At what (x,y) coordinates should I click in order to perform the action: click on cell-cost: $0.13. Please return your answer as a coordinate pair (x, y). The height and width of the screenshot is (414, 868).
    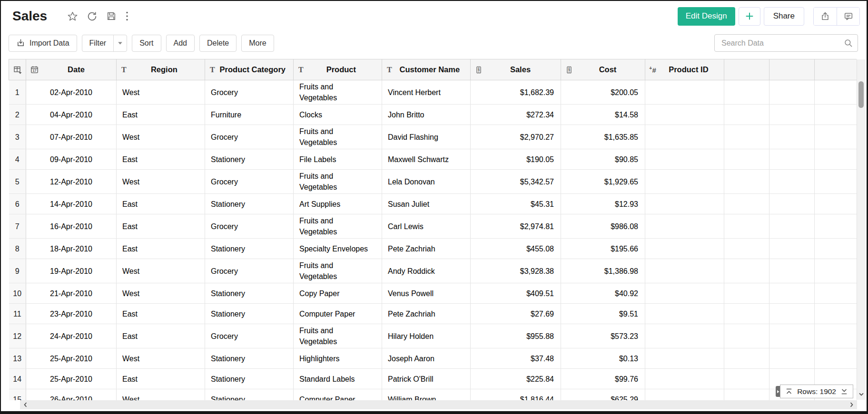
    Looking at the image, I should click on (603, 358).